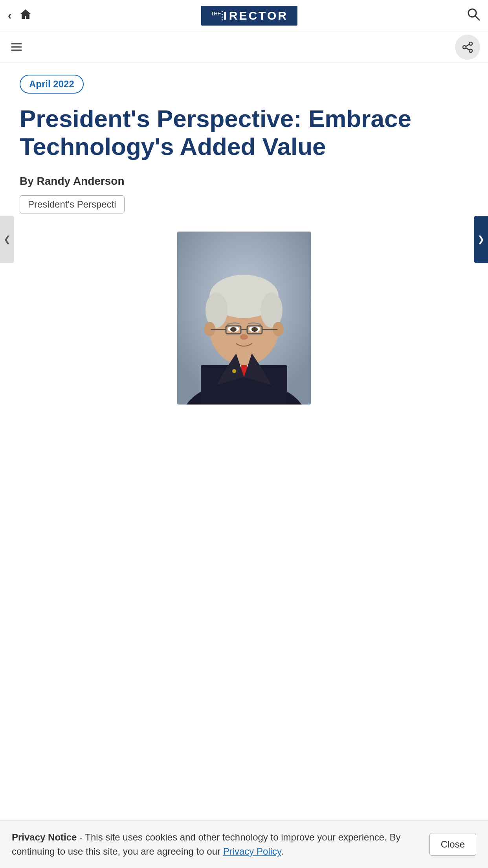 The width and height of the screenshot is (488, 868). I want to click on site-logo: THE IRECTOR, so click(249, 16).